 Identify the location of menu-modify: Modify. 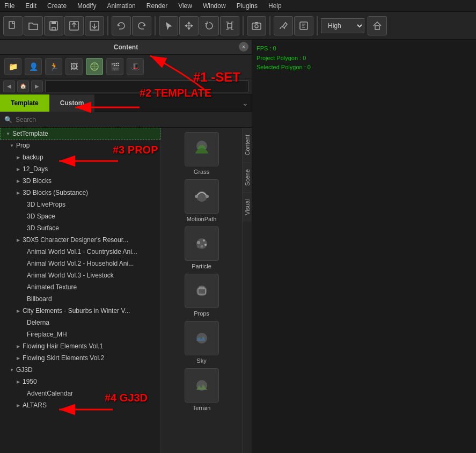
(87, 6).